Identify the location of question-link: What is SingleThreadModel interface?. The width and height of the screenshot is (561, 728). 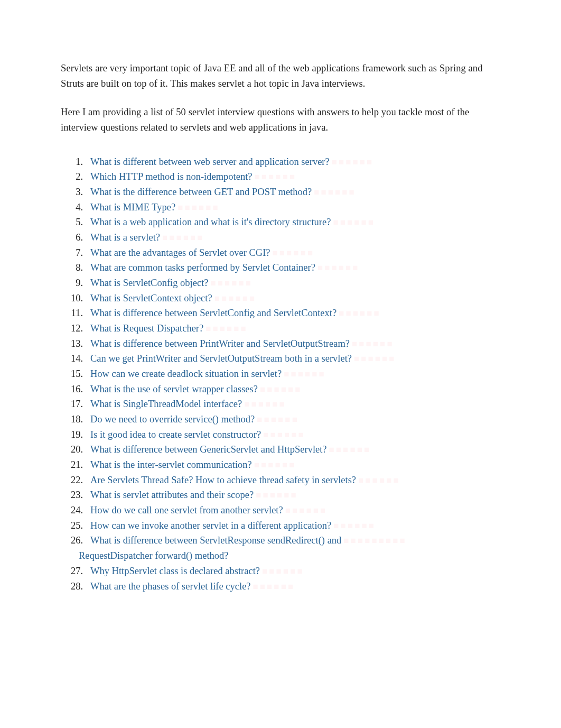
(166, 404).